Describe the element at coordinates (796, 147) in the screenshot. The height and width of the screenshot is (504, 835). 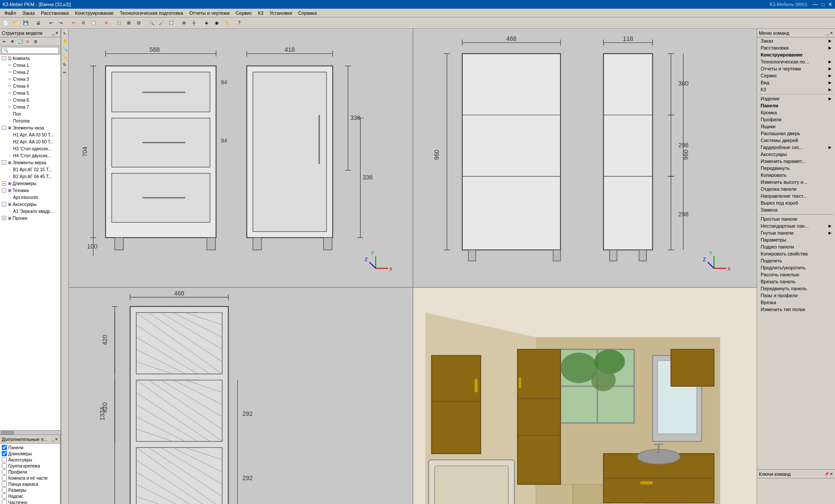
I see `rm-wardrobe: Гардеробные сис...▶` at that location.